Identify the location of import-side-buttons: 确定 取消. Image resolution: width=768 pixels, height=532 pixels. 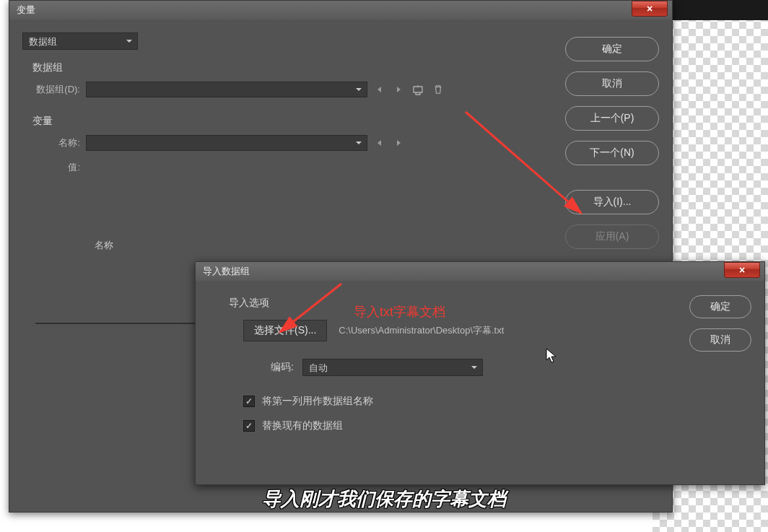
(720, 323).